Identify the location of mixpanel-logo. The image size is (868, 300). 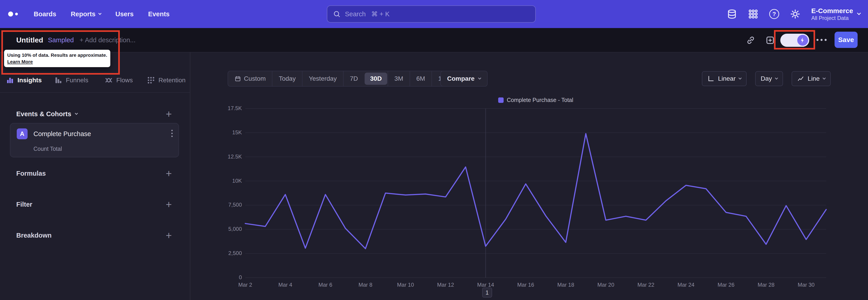
(13, 14).